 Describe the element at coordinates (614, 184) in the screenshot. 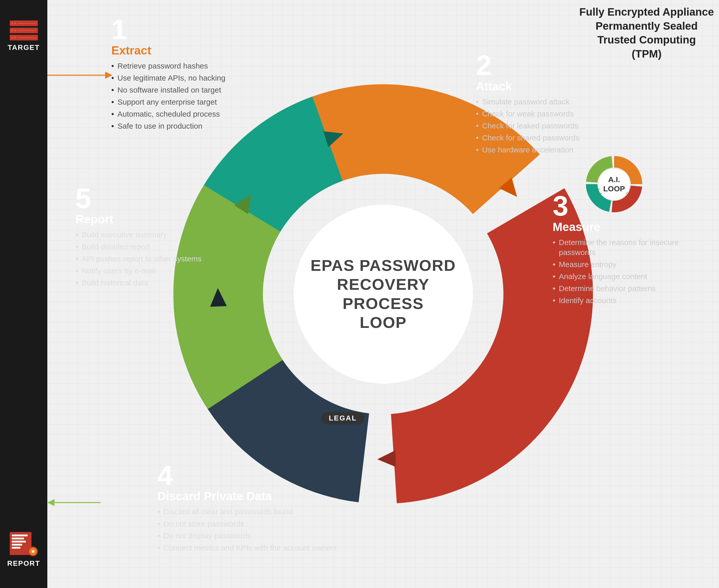

I see `ai-loop: A.I.LOOP` at that location.